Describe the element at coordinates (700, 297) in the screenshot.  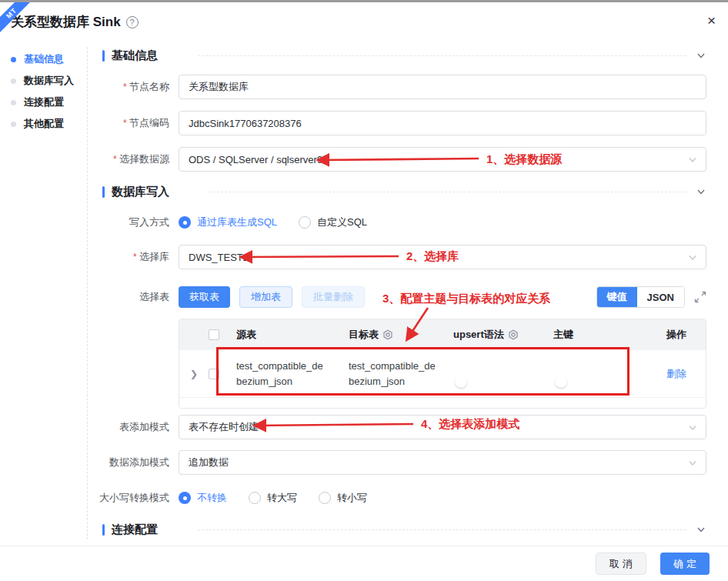
I see `fullscreen-icon` at that location.